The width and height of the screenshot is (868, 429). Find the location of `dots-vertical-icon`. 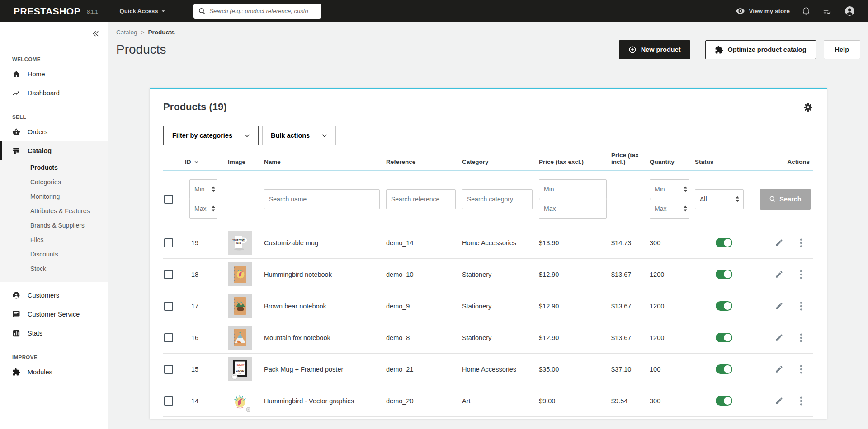

dots-vertical-icon is located at coordinates (801, 275).